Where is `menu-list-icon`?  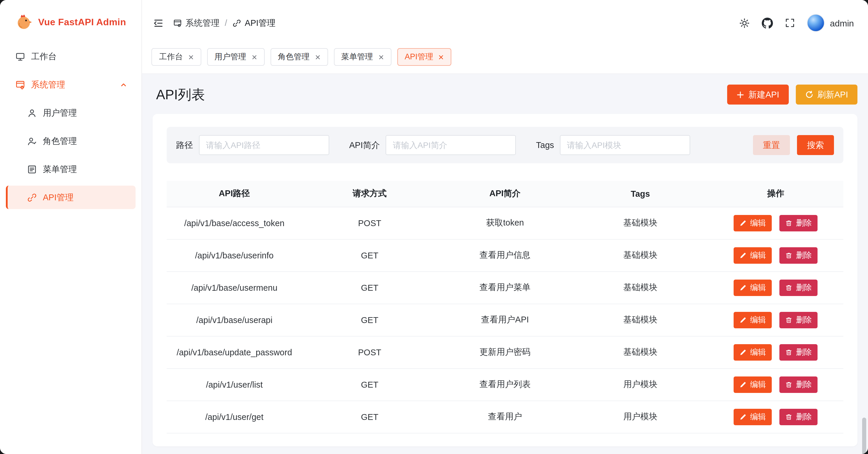 menu-list-icon is located at coordinates (32, 169).